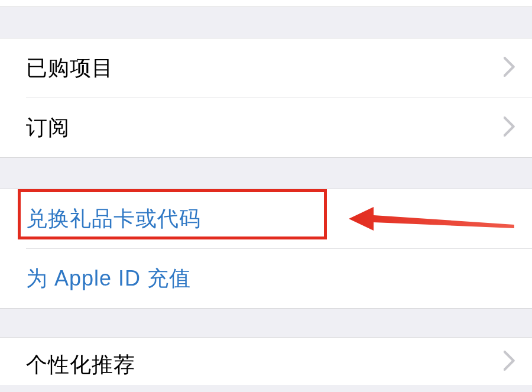 The image size is (532, 392). Describe the element at coordinates (70, 69) in the screenshot. I see `row-purchased-label: 已购项目` at that location.